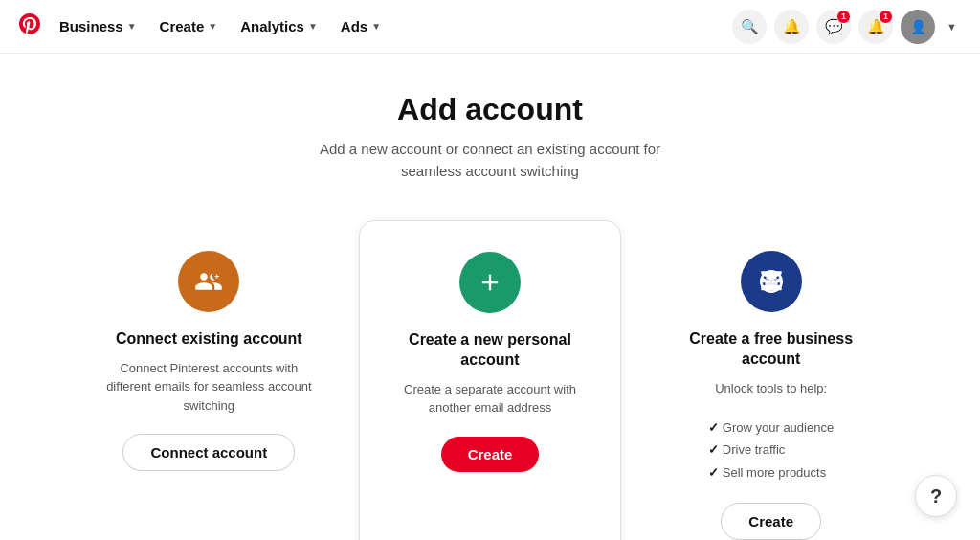 This screenshot has width=980, height=540. I want to click on nav-ads: Ads ▼, so click(361, 27).